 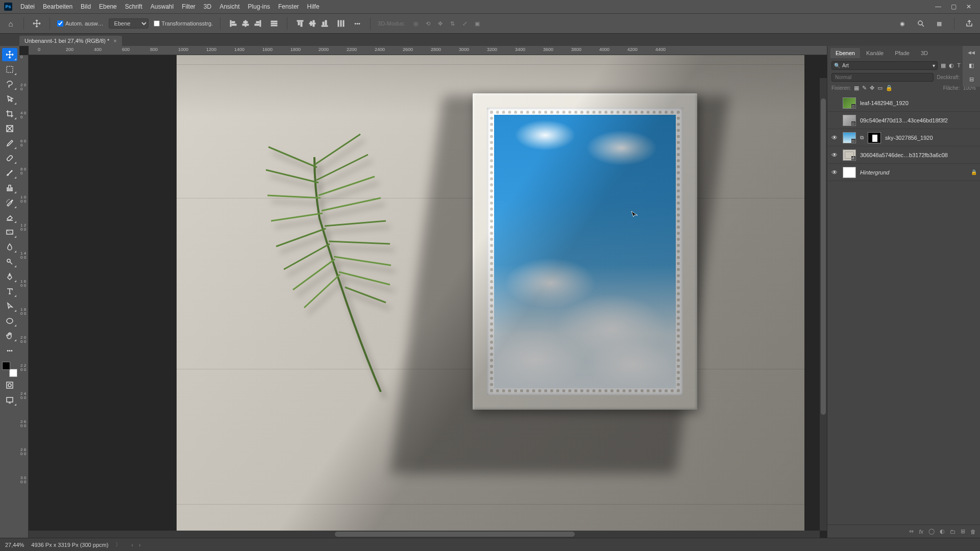 What do you see at coordinates (313, 7) in the screenshot?
I see `menu-hilfe: Hilfe` at bounding box center [313, 7].